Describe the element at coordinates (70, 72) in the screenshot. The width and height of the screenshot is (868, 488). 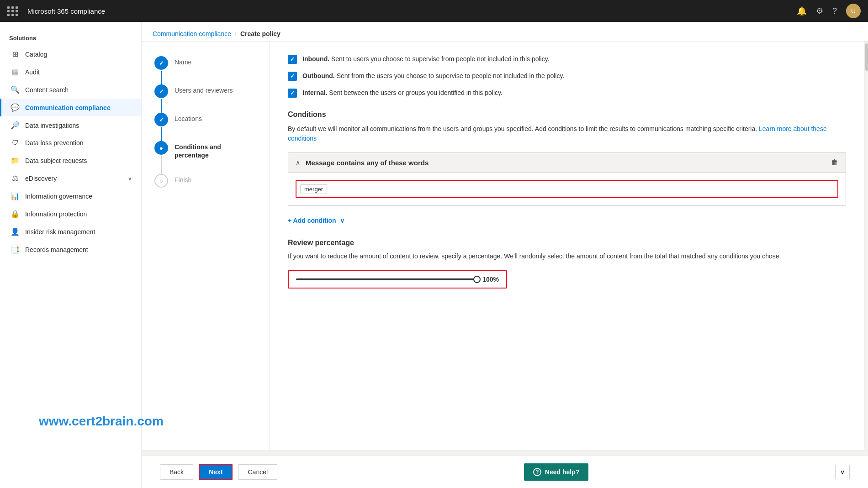
I see `sidebar-item-audit: ▦ Audit` at that location.